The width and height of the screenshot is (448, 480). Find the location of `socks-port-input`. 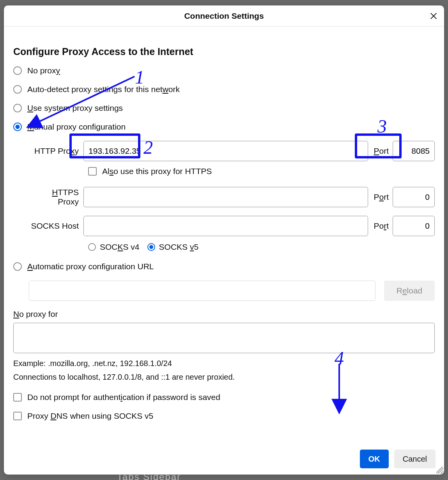

socks-port-input is located at coordinates (414, 226).